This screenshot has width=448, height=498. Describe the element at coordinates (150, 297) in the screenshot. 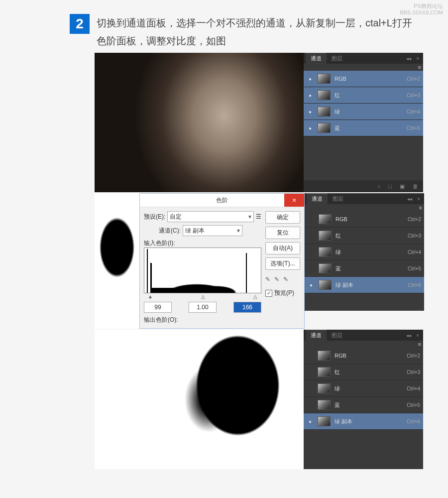

I see `shadow-slider-icon: ▲` at that location.